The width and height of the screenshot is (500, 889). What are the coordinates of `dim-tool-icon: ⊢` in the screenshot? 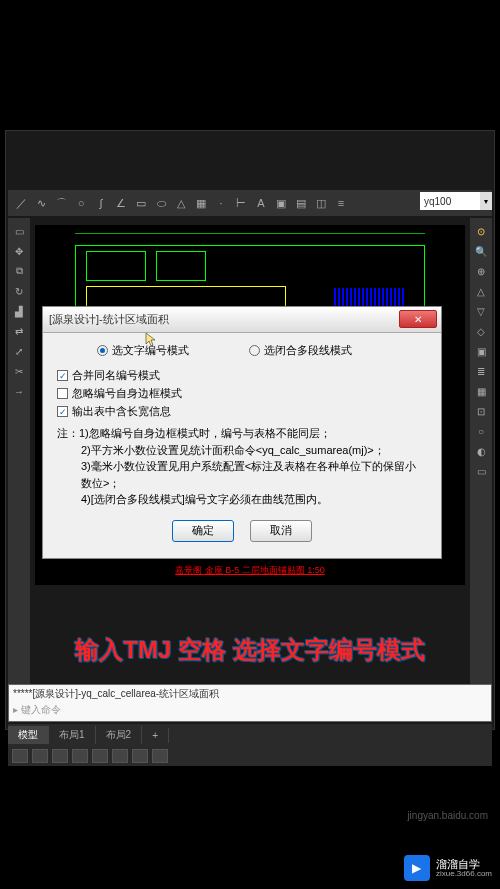 It's located at (241, 203).